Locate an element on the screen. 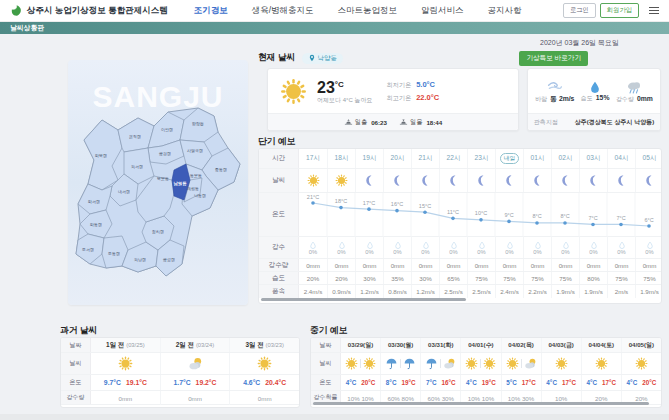 This screenshot has width=669, height=420. mid-date-cell: 03/31(화) is located at coordinates (440, 345).